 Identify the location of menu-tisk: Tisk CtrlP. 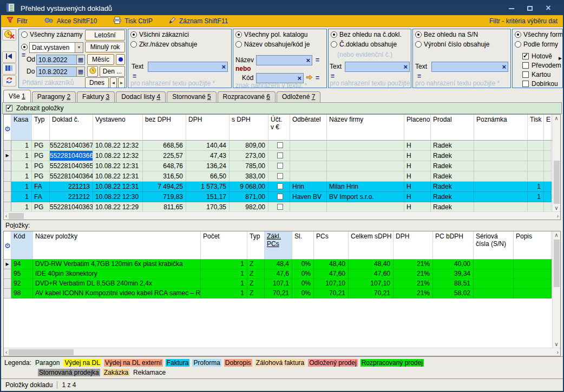
(133, 21).